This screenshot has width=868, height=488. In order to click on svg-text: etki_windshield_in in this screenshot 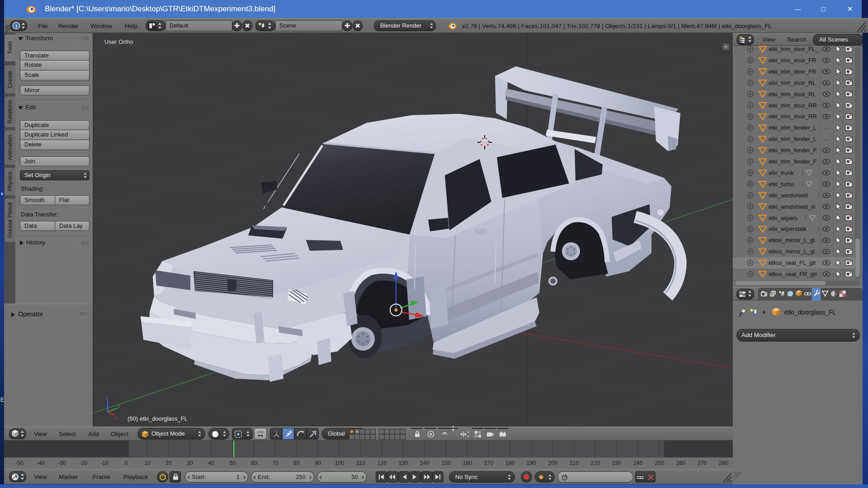, I will do `click(792, 207)`.